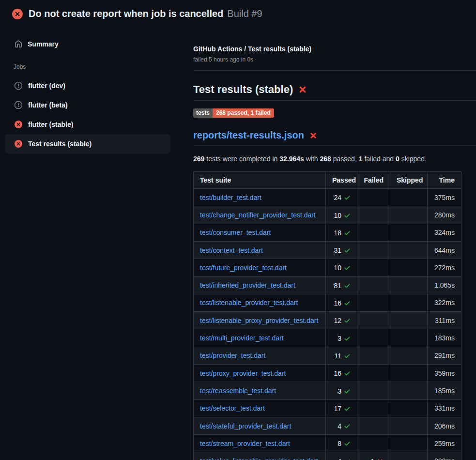 The height and width of the screenshot is (460, 476). Describe the element at coordinates (88, 105) in the screenshot. I see `sidebar-item-flutter-beta: flutter (beta)` at that location.